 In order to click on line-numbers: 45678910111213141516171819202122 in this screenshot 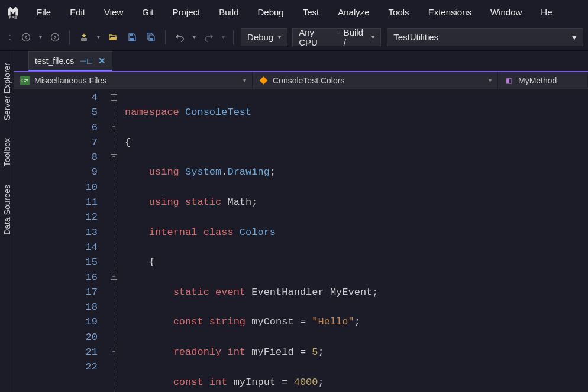, I will do `click(60, 241)`.